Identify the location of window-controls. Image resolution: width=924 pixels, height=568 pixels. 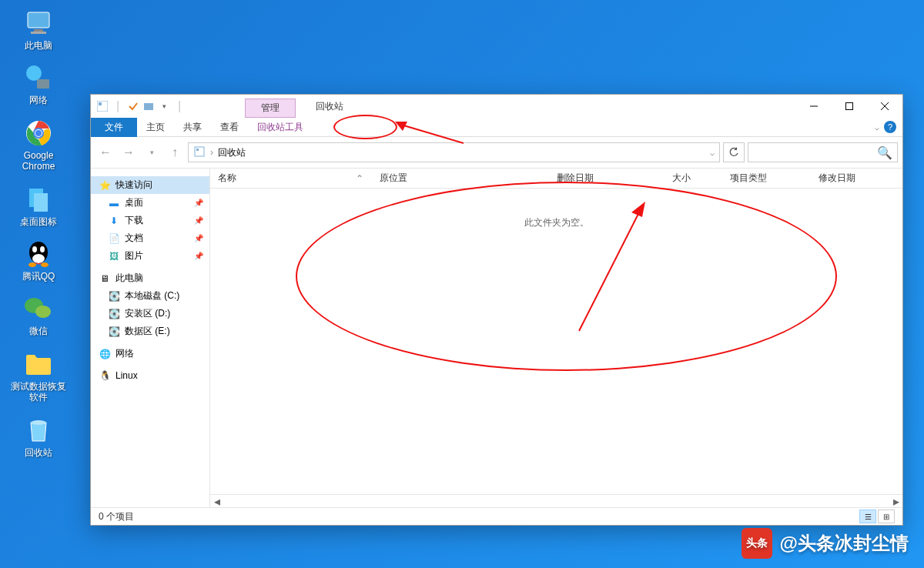
(849, 106).